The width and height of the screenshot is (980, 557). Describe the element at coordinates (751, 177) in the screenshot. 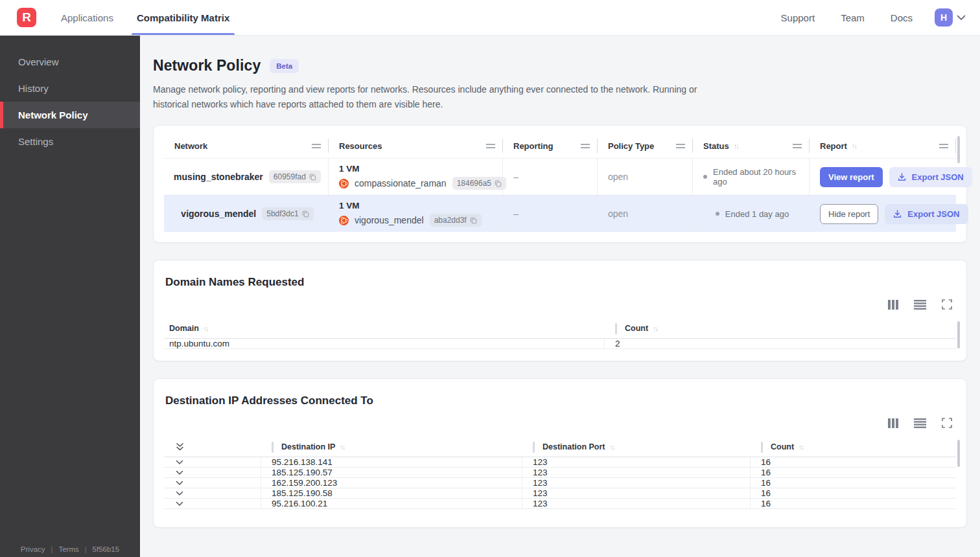

I see `status-cell: Ended about 20 hours ago` at that location.